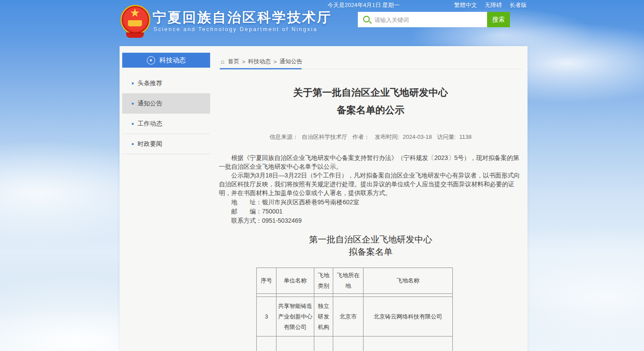 The image size is (644, 351). Describe the element at coordinates (166, 60) in the screenshot. I see `sidebar-header: 科技动态` at that location.